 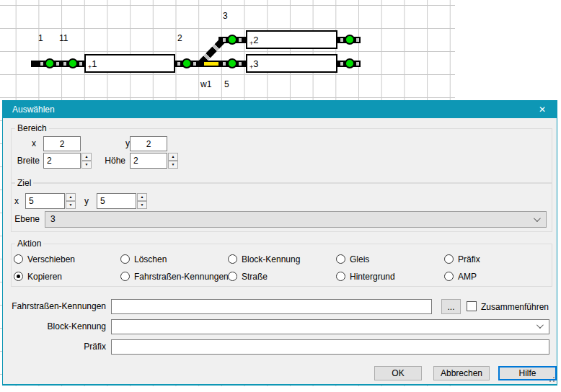 I want to click on ebene-select: 3, so click(x=296, y=219).